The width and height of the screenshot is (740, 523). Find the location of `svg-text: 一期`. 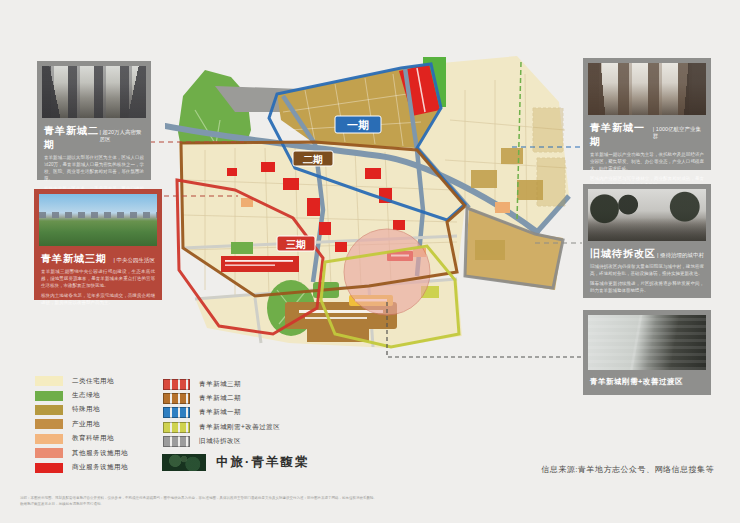

svg-text: 一期 is located at coordinates (358, 125).